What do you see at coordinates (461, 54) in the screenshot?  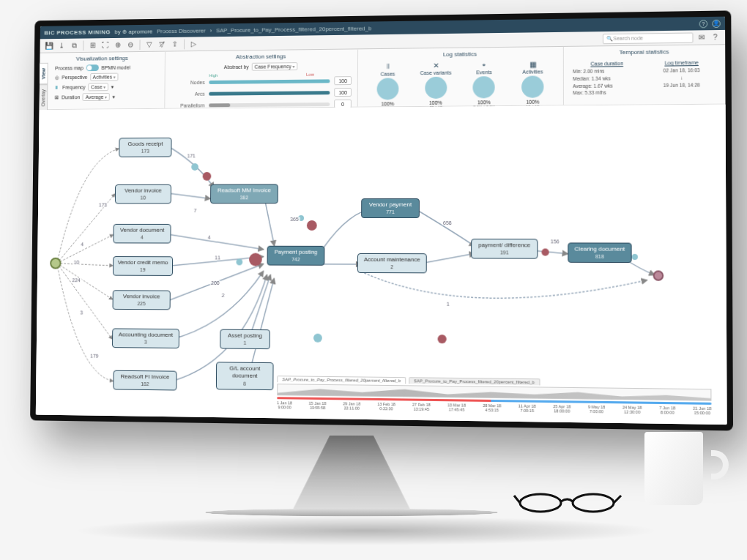 I see `log-stats-title: Log statistics` at bounding box center [461, 54].